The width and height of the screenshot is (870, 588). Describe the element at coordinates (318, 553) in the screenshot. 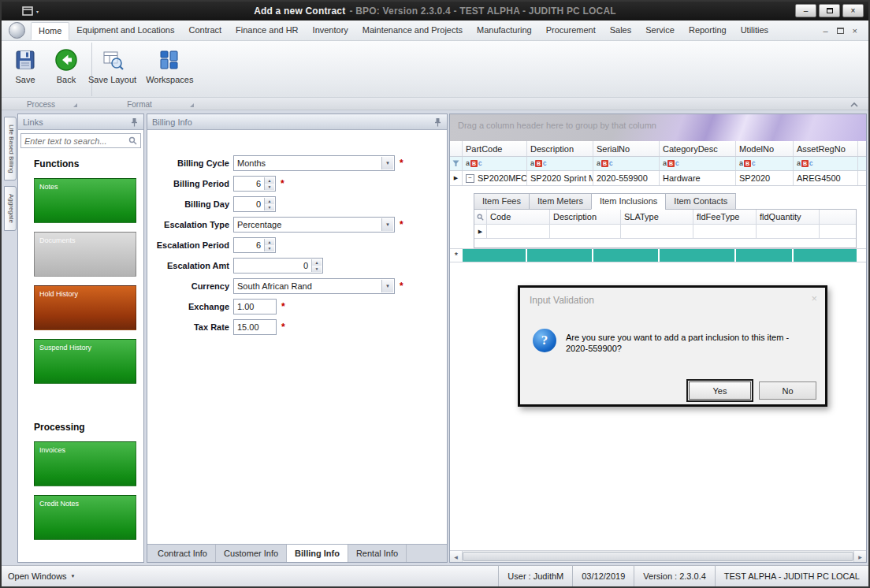

I see `tab-billing-info: Billing Info` at that location.